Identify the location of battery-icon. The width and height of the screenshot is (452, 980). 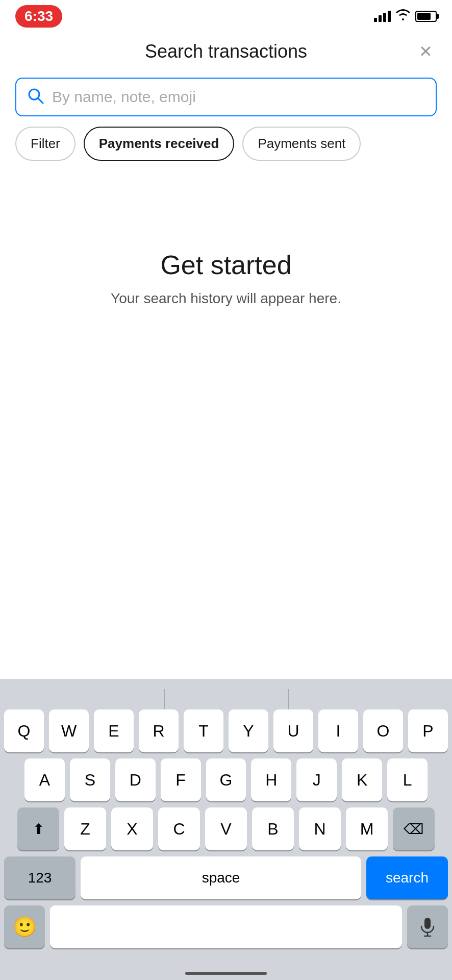
(426, 16).